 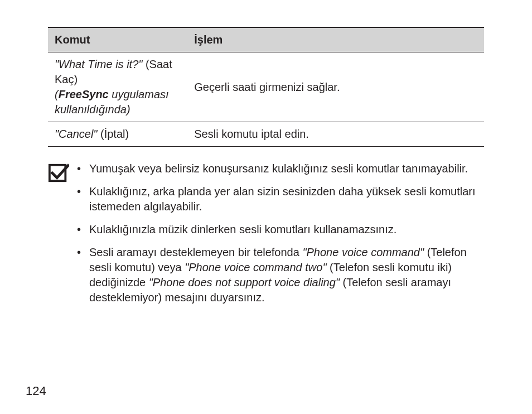 What do you see at coordinates (243, 229) in the screenshot?
I see `note-text: Kulaklığınızla müzik dinlerken sesli kom…` at bounding box center [243, 229].